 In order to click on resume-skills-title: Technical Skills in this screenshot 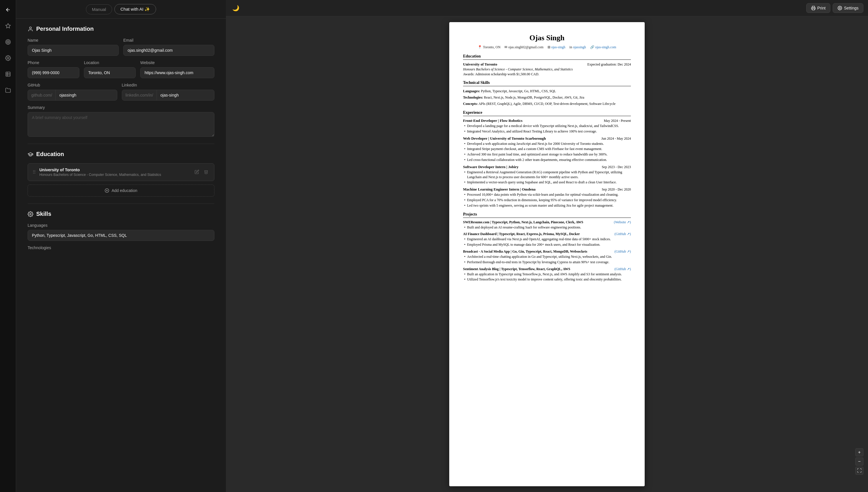, I will do `click(547, 83)`.